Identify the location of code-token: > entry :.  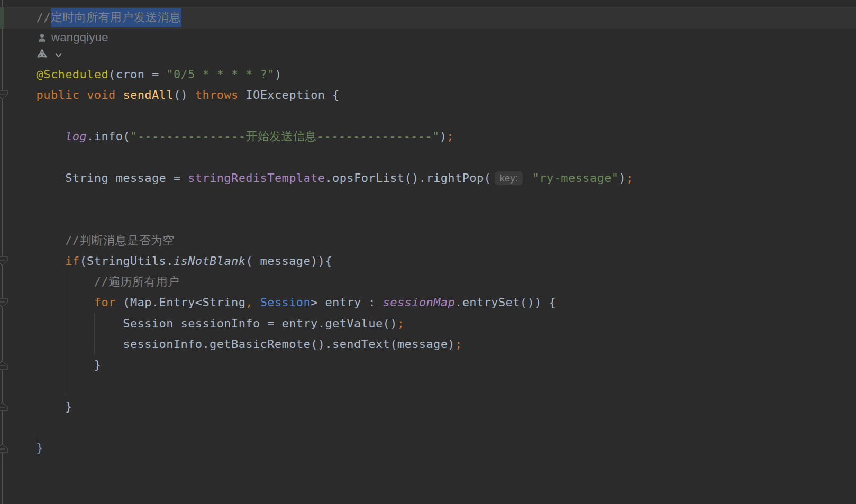
(347, 303).